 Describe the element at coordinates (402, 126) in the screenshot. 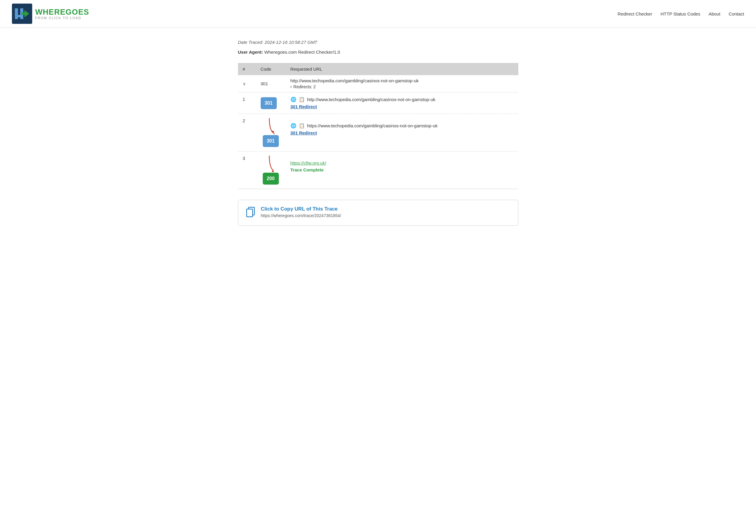

I see `row-2-url-line: 🌐 📋 https://www.techopedia.com/gambling/…` at that location.